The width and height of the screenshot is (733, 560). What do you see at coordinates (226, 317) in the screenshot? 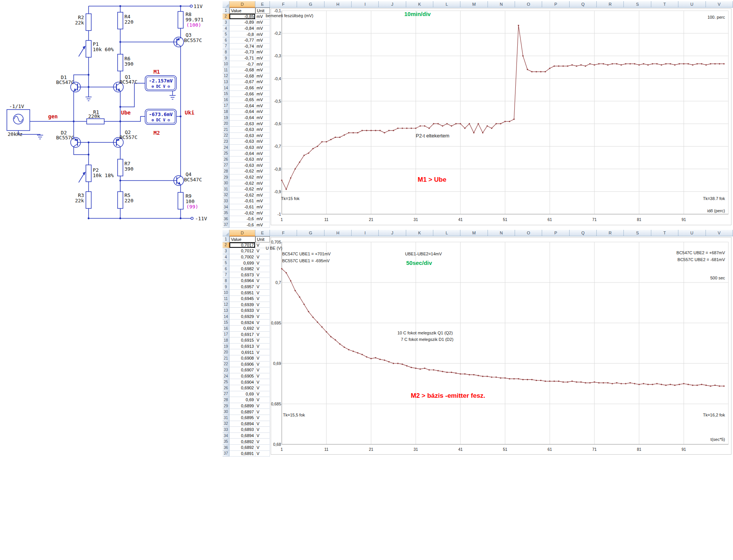
I see `row-header-14: 14` at bounding box center [226, 317].